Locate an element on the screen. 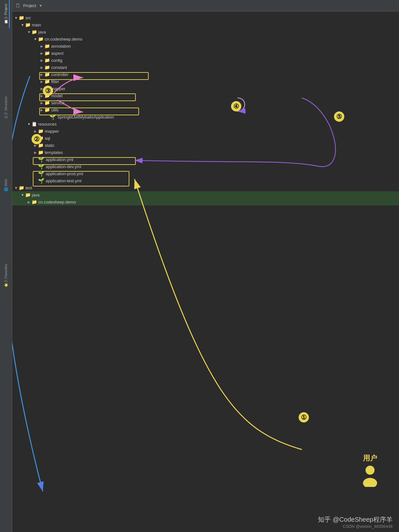 The width and height of the screenshot is (399, 532). attribution-main: 知乎 @CodeSheep程序羊 is located at coordinates (355, 520).